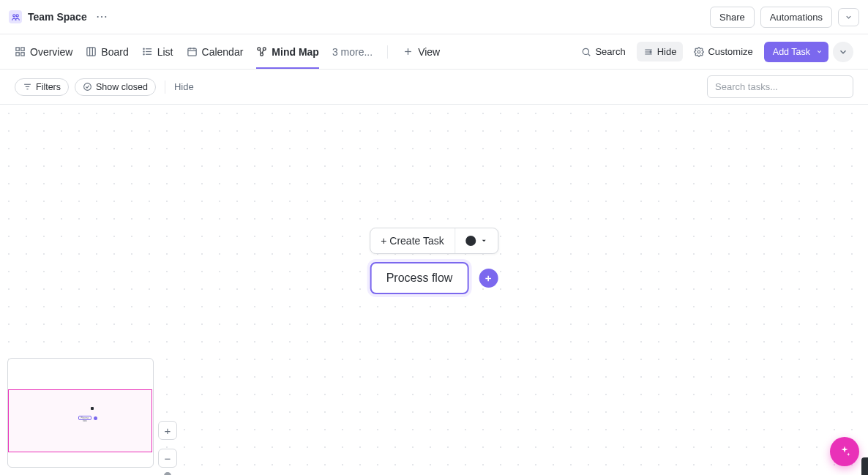  I want to click on scrollbar-thumb, so click(865, 466).